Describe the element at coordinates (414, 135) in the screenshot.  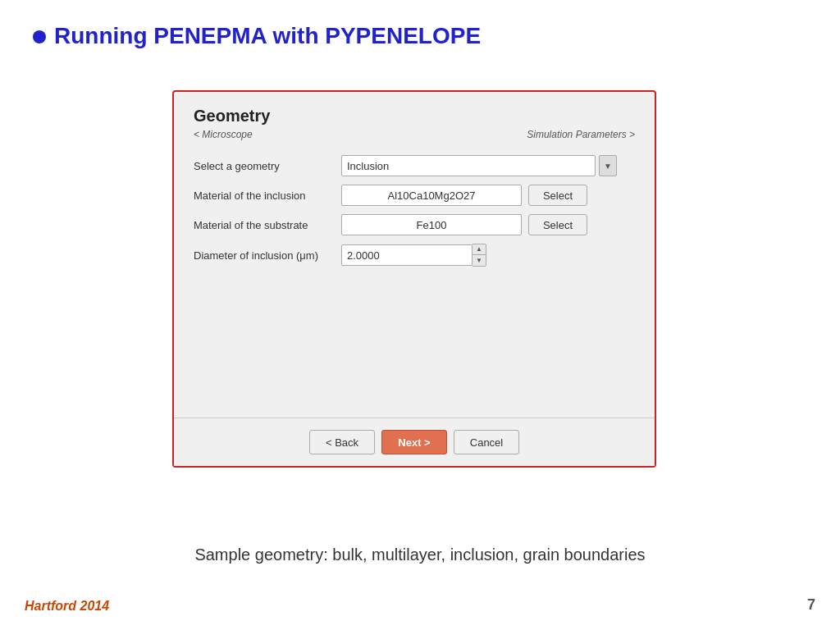
I see `dialog-nav: < Microscope Simulation Parameters >` at that location.